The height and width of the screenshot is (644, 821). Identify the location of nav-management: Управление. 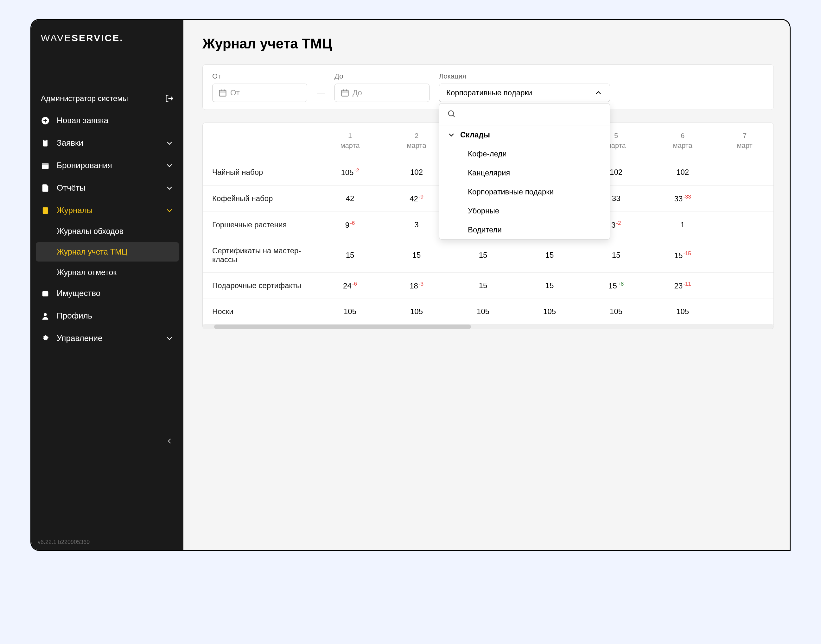
(107, 338).